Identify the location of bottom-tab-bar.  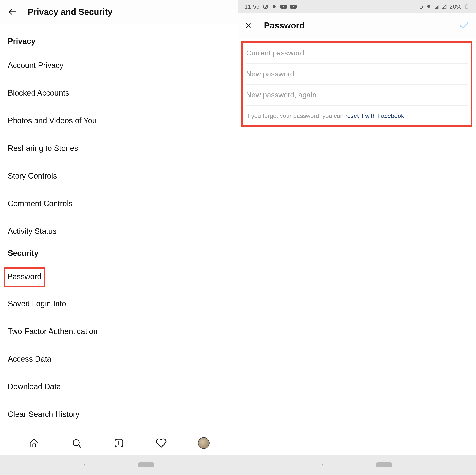
(119, 443).